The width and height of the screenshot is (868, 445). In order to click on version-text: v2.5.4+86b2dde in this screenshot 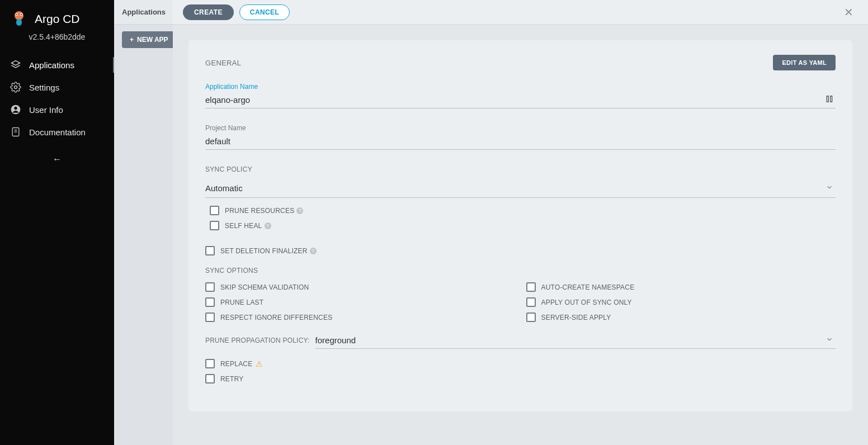, I will do `click(57, 37)`.